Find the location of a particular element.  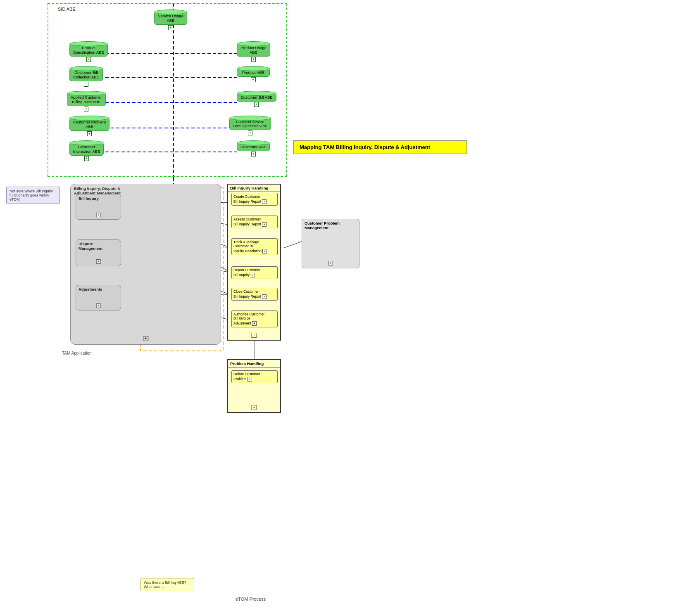

cylinder-customer-problem-abe: Customer ProblemABE + is located at coordinates (89, 127).